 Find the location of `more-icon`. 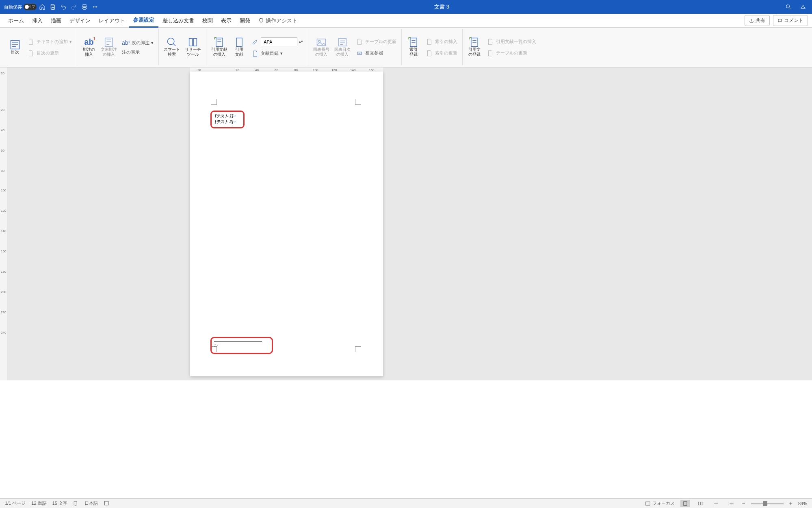

more-icon is located at coordinates (95, 7).